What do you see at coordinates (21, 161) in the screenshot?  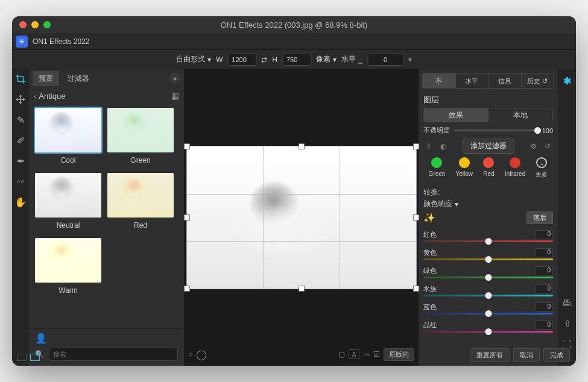 I see `pen-tool-icon: ✒` at bounding box center [21, 161].